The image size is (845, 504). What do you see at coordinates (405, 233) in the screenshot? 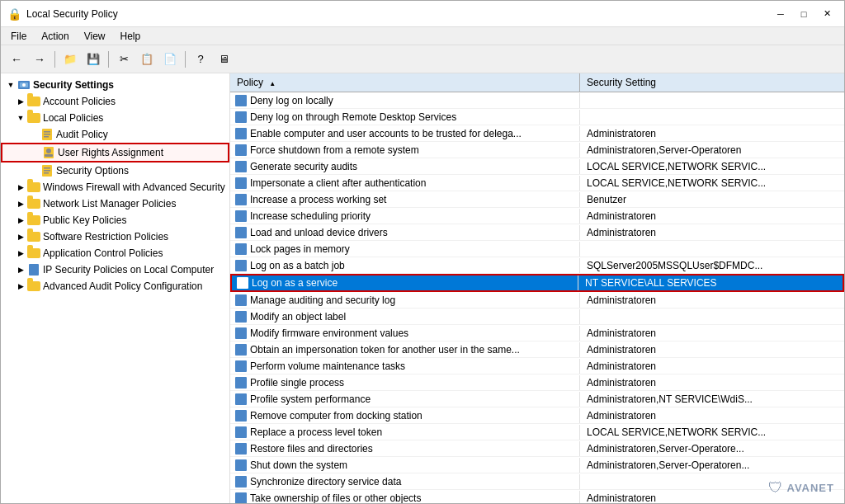
I see `policy-name-cell: Load and unload device drivers` at bounding box center [405, 233].